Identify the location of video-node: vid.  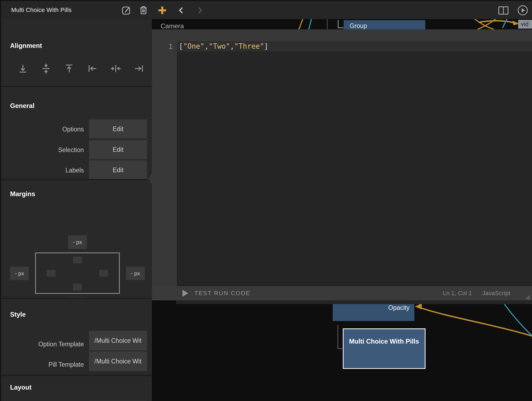
(525, 24).